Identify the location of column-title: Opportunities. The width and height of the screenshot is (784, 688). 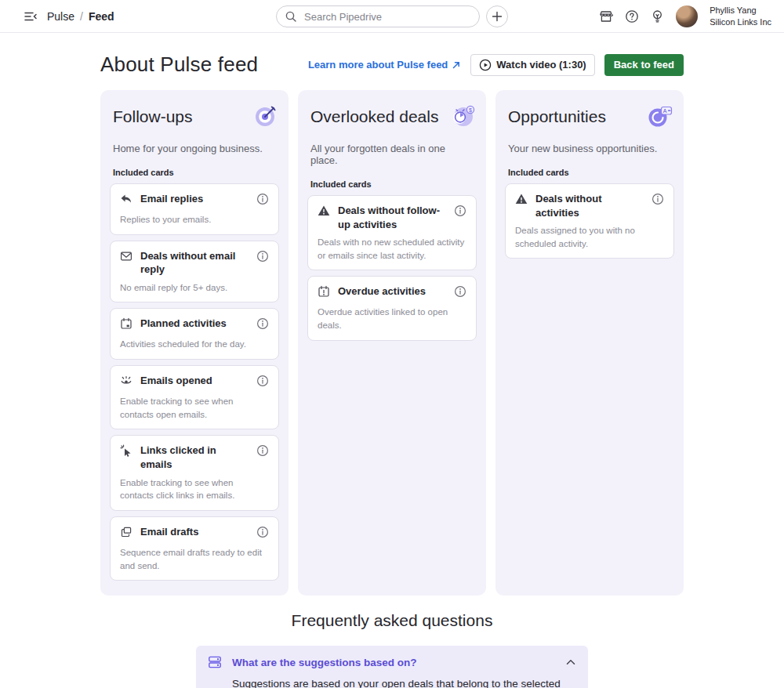
(557, 117).